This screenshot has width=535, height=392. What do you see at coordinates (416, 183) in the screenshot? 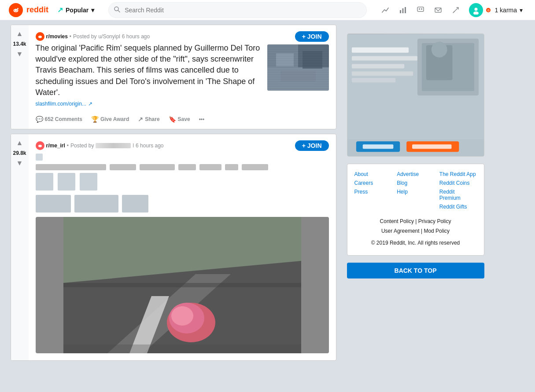
I see `footer-link-blog: Blog` at bounding box center [416, 183].